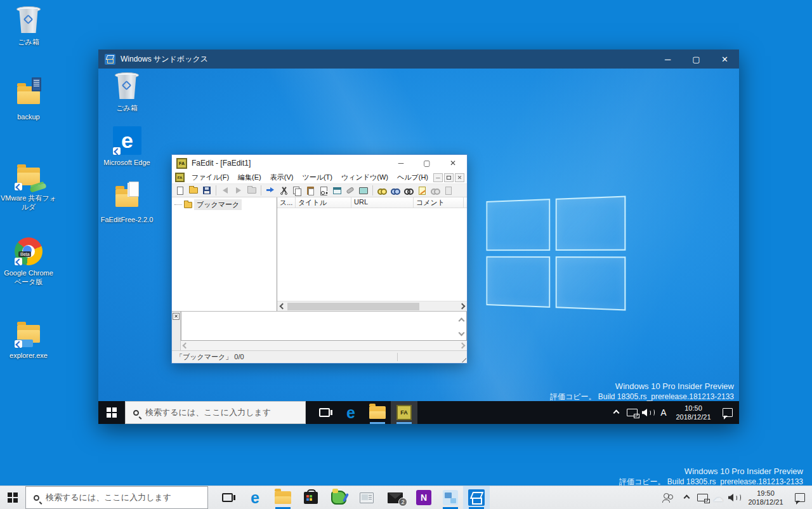 The height and width of the screenshot is (509, 812). Describe the element at coordinates (459, 178) in the screenshot. I see `mdi-close-button: ✕` at that location.